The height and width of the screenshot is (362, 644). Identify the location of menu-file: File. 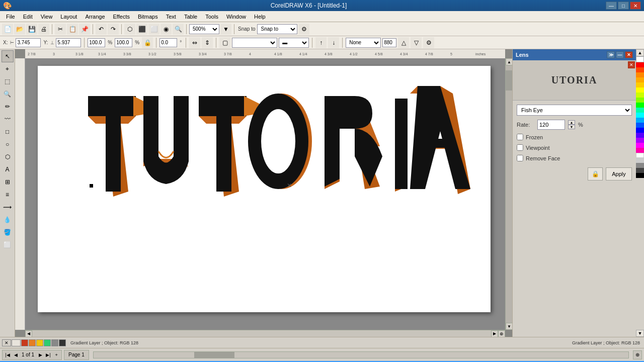
(11, 17).